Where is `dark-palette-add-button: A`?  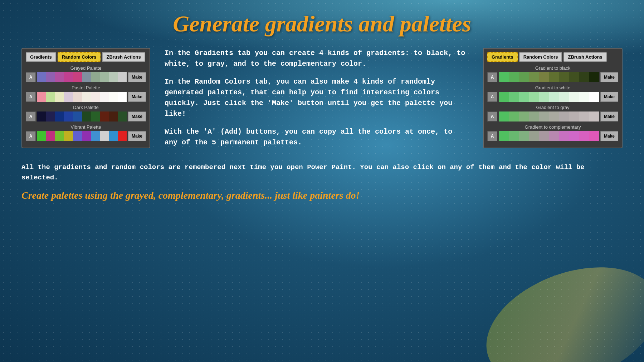
dark-palette-add-button: A is located at coordinates (31, 116).